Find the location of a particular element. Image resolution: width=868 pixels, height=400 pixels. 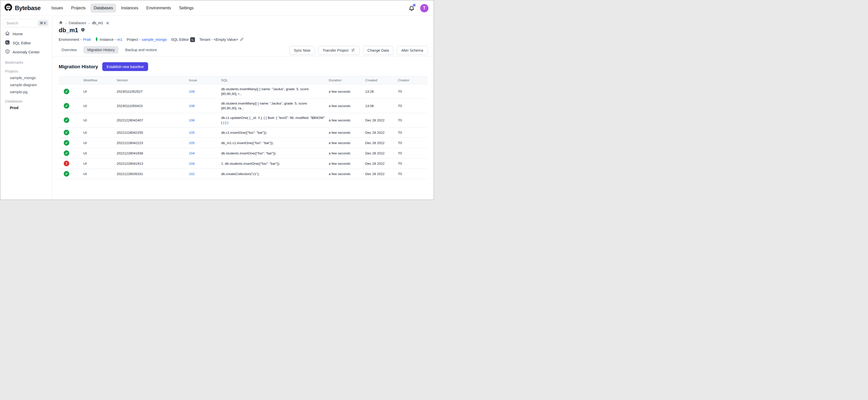

migration-history-header: Migration History Establish new baseline is located at coordinates (243, 67).